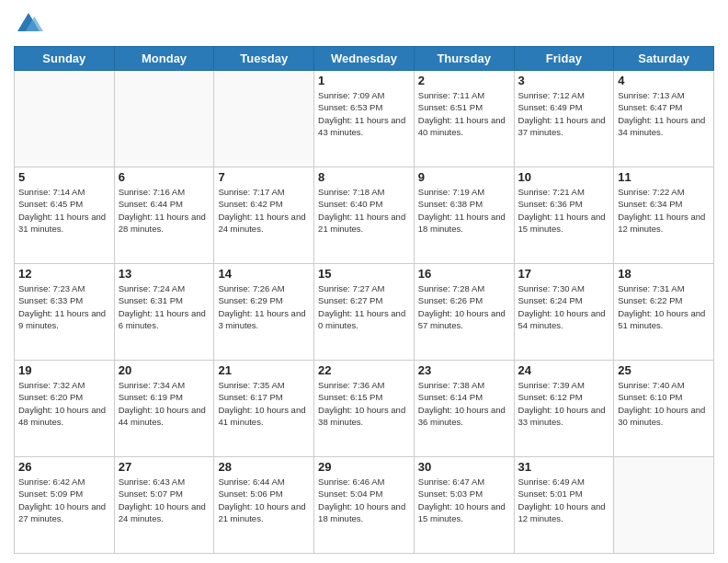 This screenshot has width=728, height=563. Describe the element at coordinates (64, 59) in the screenshot. I see `weekday-header-sunday: Sunday` at that location.